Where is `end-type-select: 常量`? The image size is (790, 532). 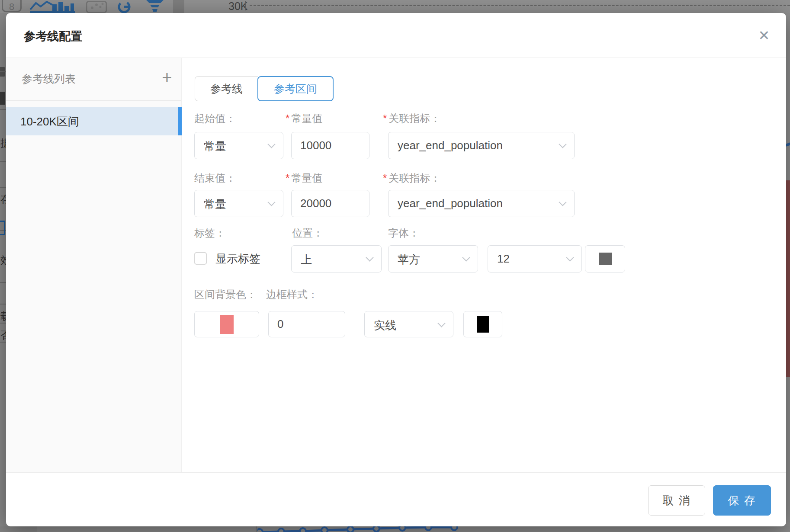 end-type-select: 常量 is located at coordinates (239, 203).